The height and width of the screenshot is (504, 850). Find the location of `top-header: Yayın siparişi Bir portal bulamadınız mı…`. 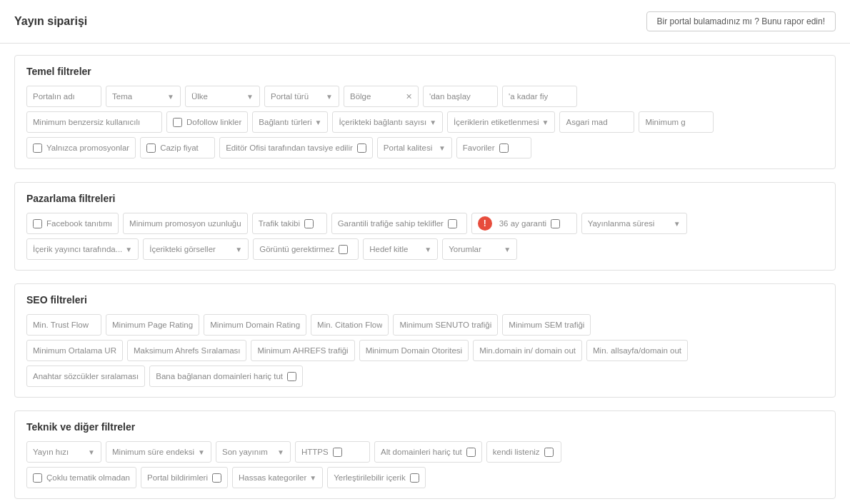

top-header: Yayın siparişi Bir portal bulamadınız mı… is located at coordinates (425, 21).